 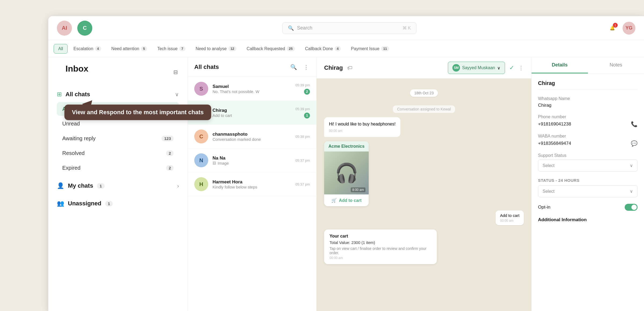 I want to click on detail-waba-label: WABA number, so click(x=588, y=136).